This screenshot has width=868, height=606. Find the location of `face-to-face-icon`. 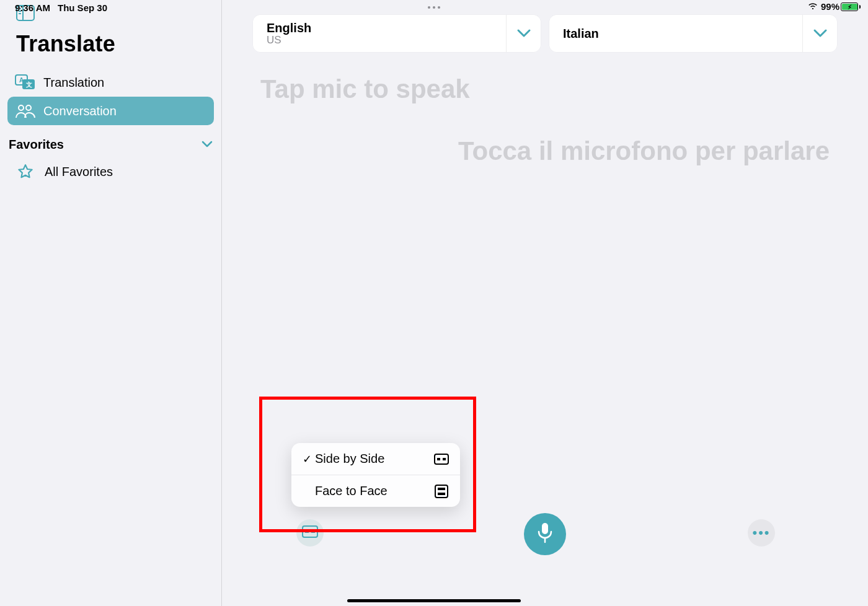

face-to-face-icon is located at coordinates (441, 491).